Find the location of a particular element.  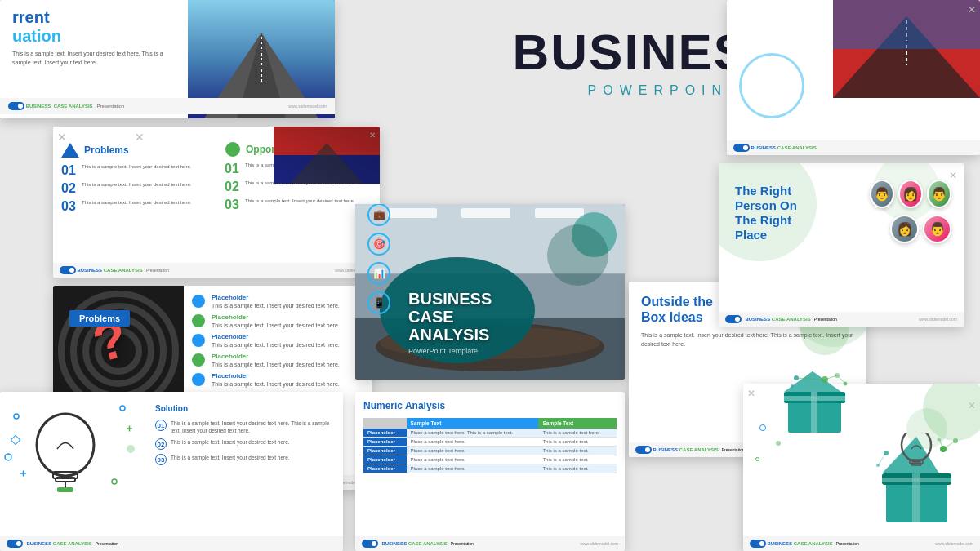

numeric-table: Sample Text Sample Text Placeholder Plac… is located at coordinates (490, 446).